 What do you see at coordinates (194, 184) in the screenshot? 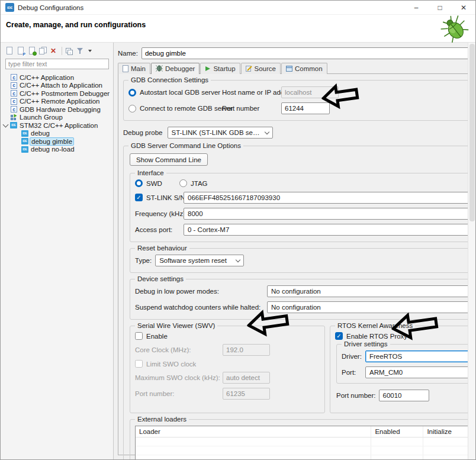
I see `jtag-radio: JTAG` at bounding box center [194, 184].